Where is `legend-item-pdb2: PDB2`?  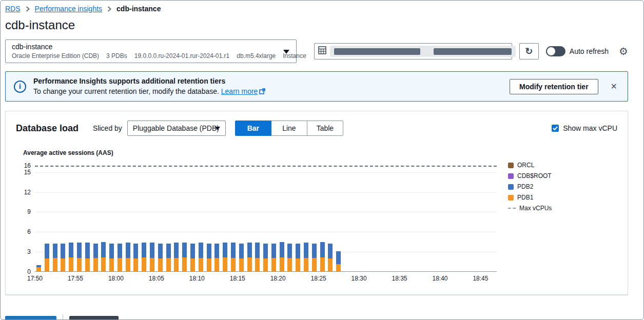
legend-item-pdb2: PDB2 is located at coordinates (530, 187).